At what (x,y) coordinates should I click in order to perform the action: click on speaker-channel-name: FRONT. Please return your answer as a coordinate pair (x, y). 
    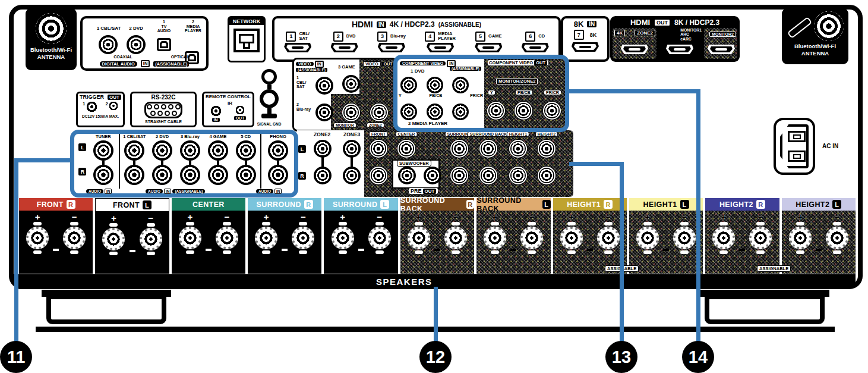
    Looking at the image, I should click on (50, 205).